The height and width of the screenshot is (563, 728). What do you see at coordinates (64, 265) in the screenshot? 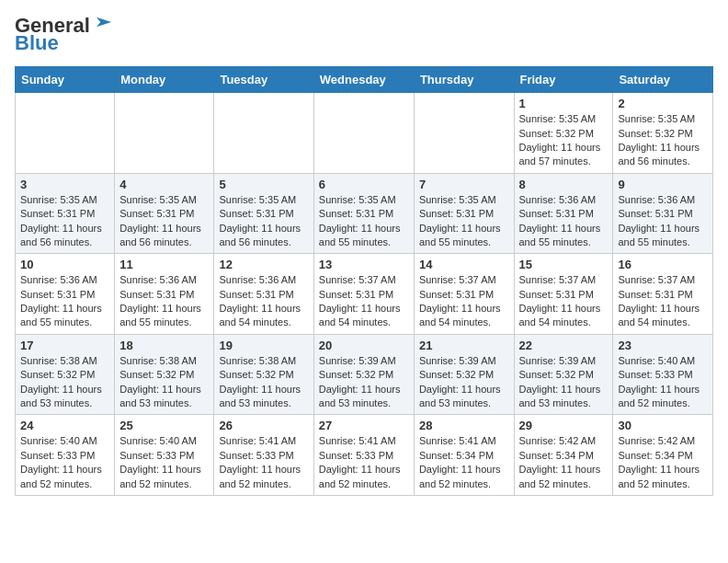
I see `day-number: 10` at bounding box center [64, 265].